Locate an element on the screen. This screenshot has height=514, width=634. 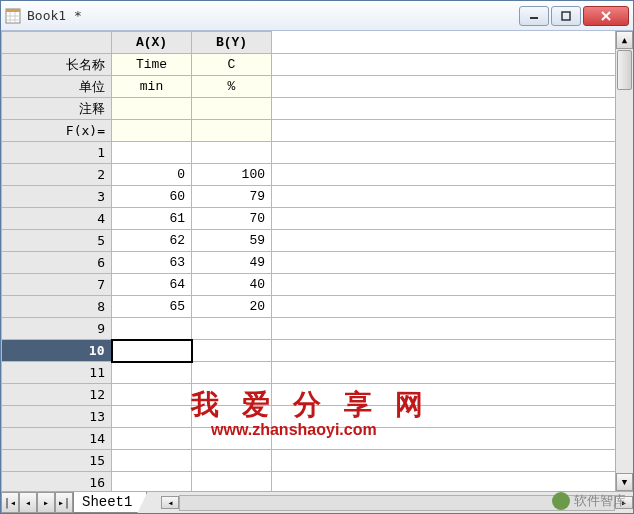
row-header-fx: F(x)= is located at coordinates (57, 131).